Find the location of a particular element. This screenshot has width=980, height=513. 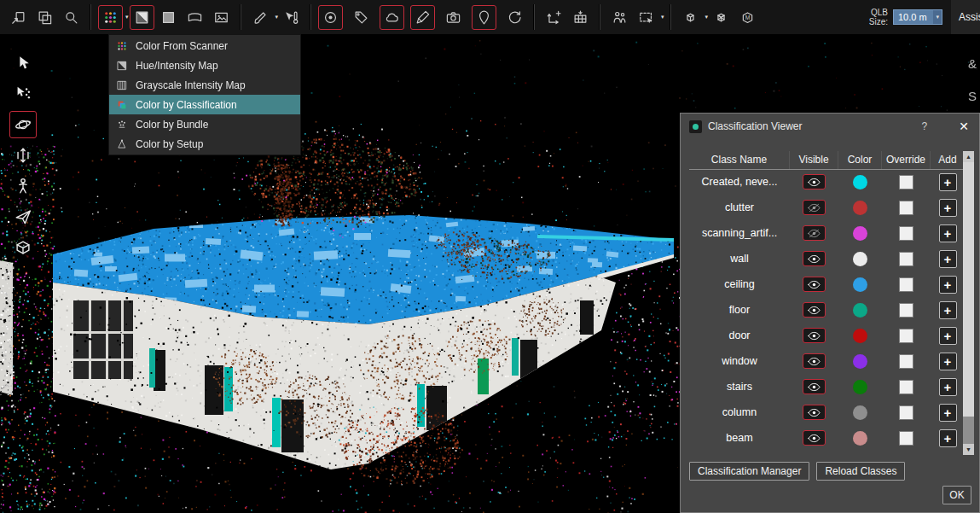

menu-item-color-by-classification: Color by Classification is located at coordinates (205, 104).